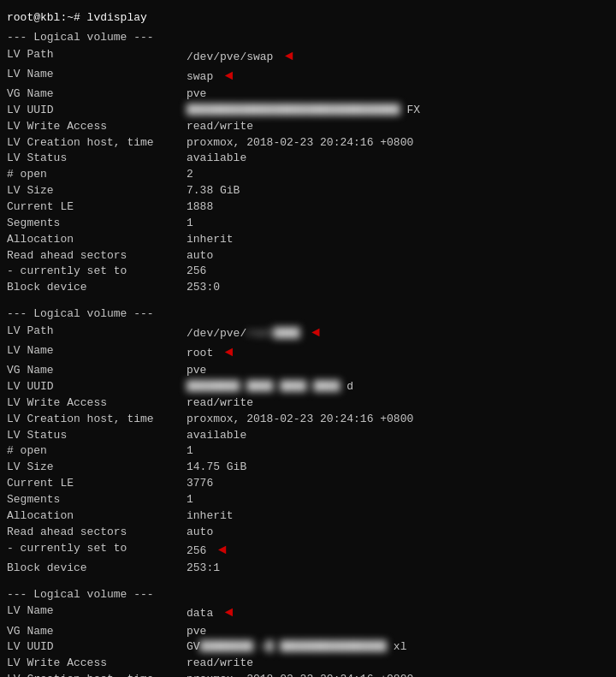 The height and width of the screenshot is (677, 616). Describe the element at coordinates (97, 436) in the screenshot. I see `key-2-7: LV Status` at that location.